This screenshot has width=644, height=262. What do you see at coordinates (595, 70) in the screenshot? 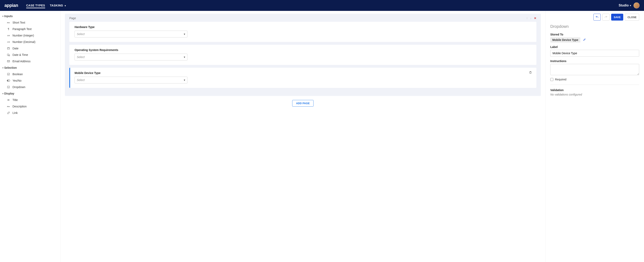
I see `instructions-input` at bounding box center [595, 70].